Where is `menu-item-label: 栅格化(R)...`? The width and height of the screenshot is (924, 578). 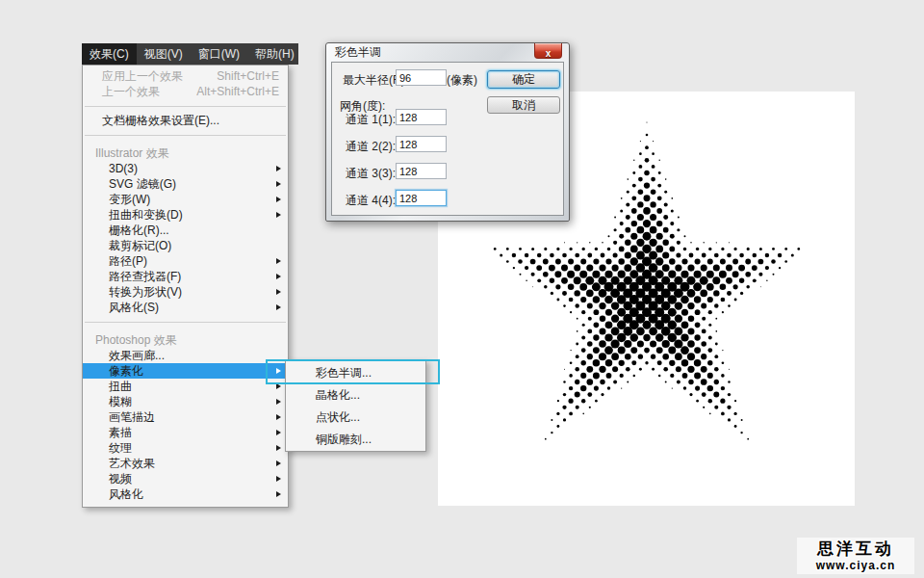 menu-item-label: 栅格化(R)... is located at coordinates (139, 230).